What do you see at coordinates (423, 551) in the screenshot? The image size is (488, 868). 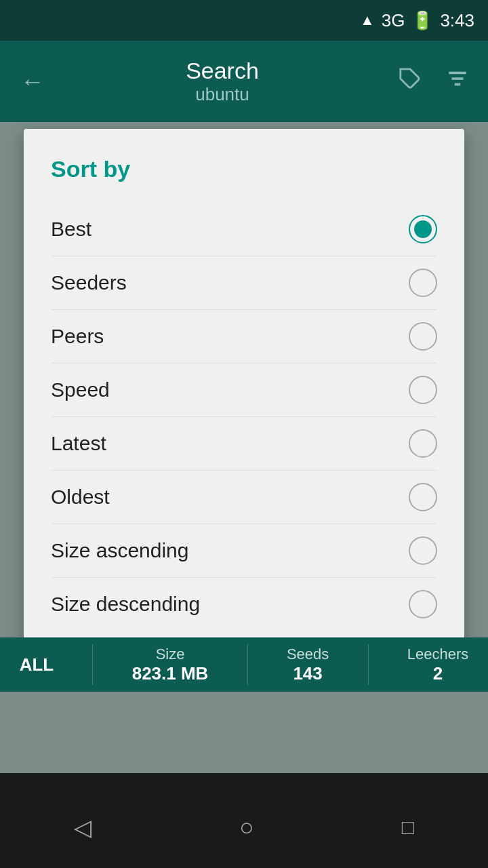 I see `radio-circle-size-ascending` at bounding box center [423, 551].